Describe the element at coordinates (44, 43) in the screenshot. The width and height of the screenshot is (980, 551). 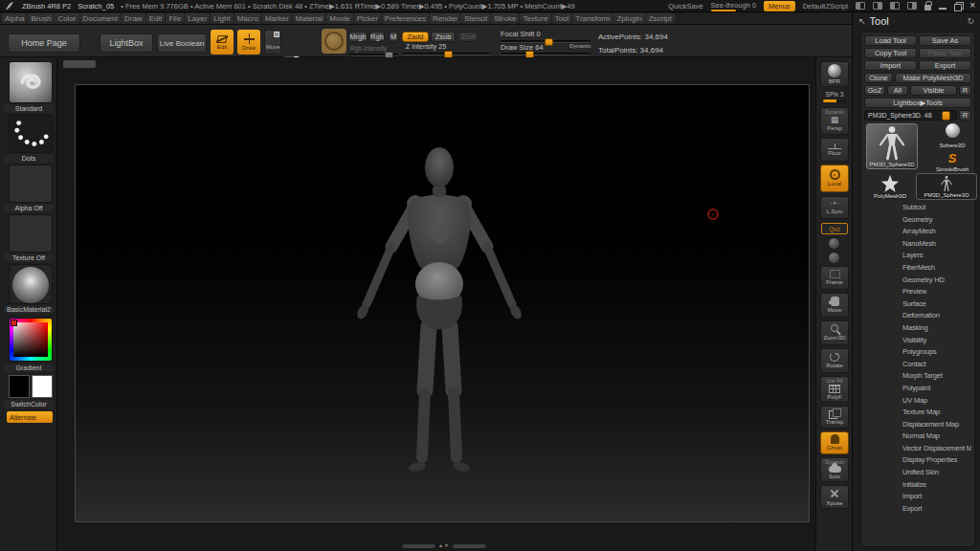
I see `home-page-button: Home Page` at that location.